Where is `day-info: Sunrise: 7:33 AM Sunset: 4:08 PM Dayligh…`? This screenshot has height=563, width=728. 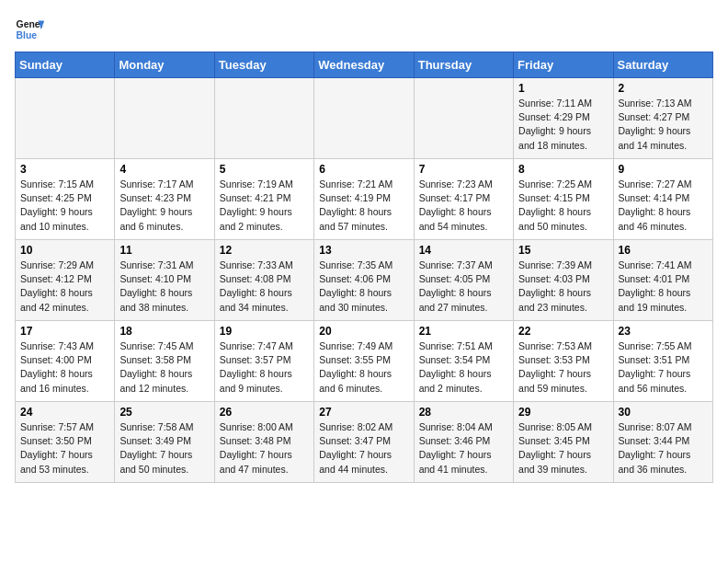 day-info: Sunrise: 7:33 AM Sunset: 4:08 PM Dayligh… is located at coordinates (265, 287).